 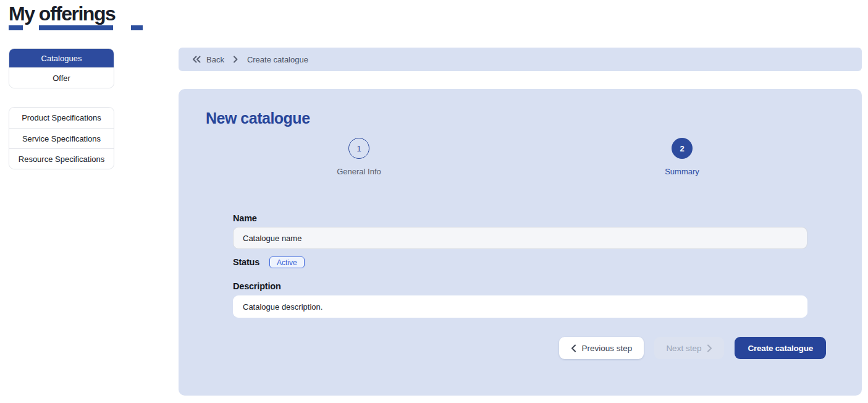 What do you see at coordinates (62, 14) in the screenshot?
I see `app-logo-text: My offerings` at bounding box center [62, 14].